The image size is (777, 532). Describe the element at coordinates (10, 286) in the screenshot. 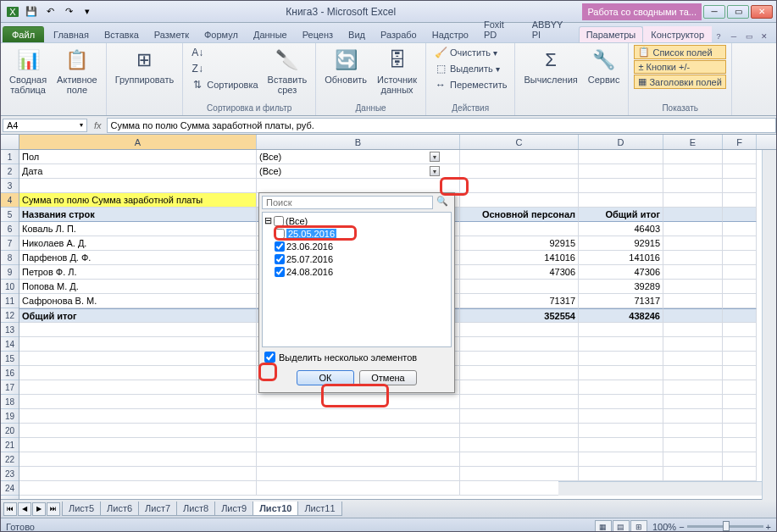

I see `row-header-10: 10` at that location.